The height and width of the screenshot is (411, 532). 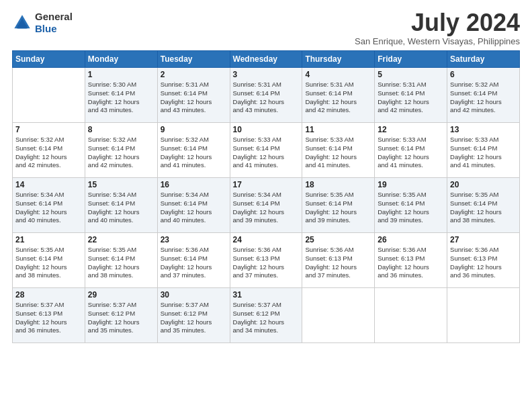 I want to click on weekday-header-wednesday: Wednesday, so click(x=266, y=59).